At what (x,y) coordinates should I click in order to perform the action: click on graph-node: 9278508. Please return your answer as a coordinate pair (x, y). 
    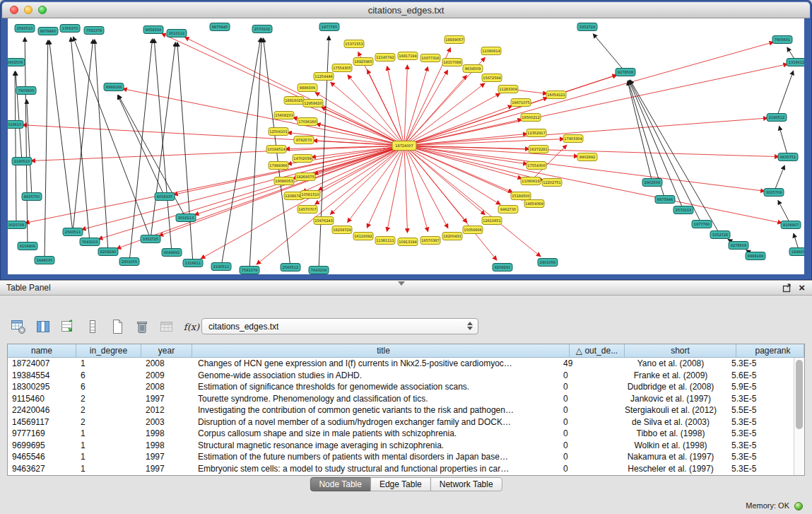
    Looking at the image, I should click on (625, 72).